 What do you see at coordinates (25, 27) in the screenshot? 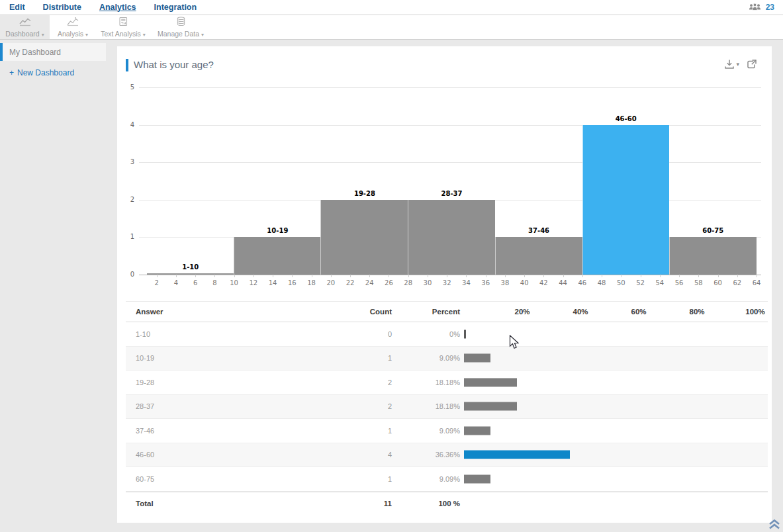
I see `toolbar-dashboard-button: Dashboard▾` at bounding box center [25, 27].